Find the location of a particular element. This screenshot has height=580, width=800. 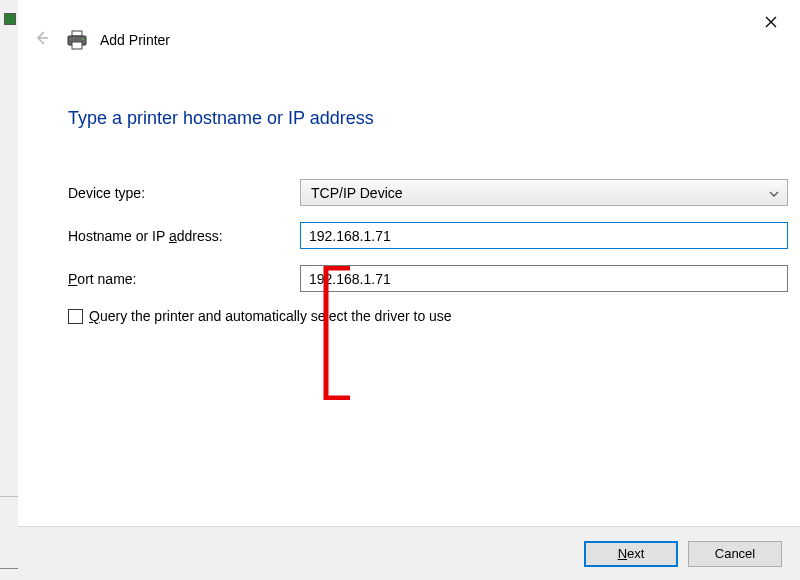

background-strip is located at coordinates (9, 290).